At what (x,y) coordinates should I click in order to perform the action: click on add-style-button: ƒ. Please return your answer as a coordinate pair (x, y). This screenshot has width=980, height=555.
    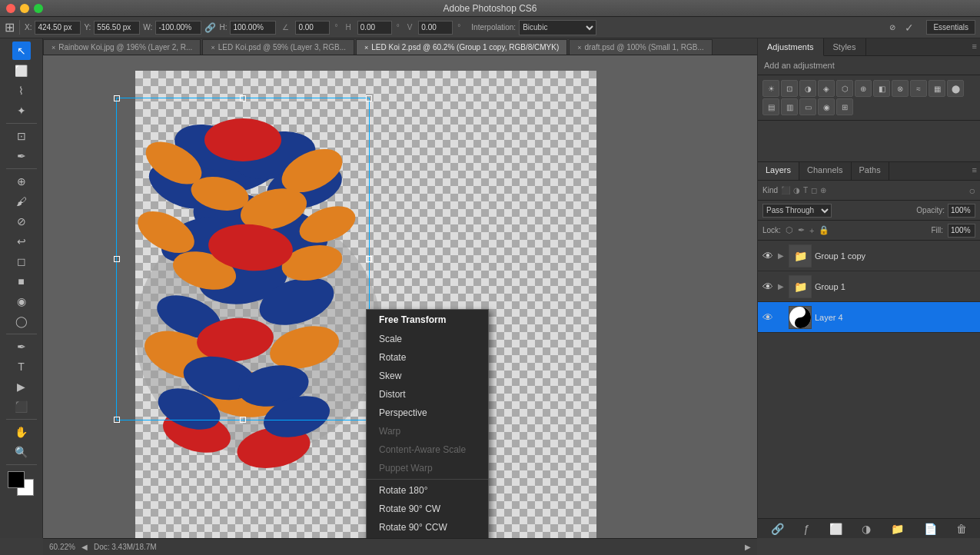
    Looking at the image, I should click on (806, 529).